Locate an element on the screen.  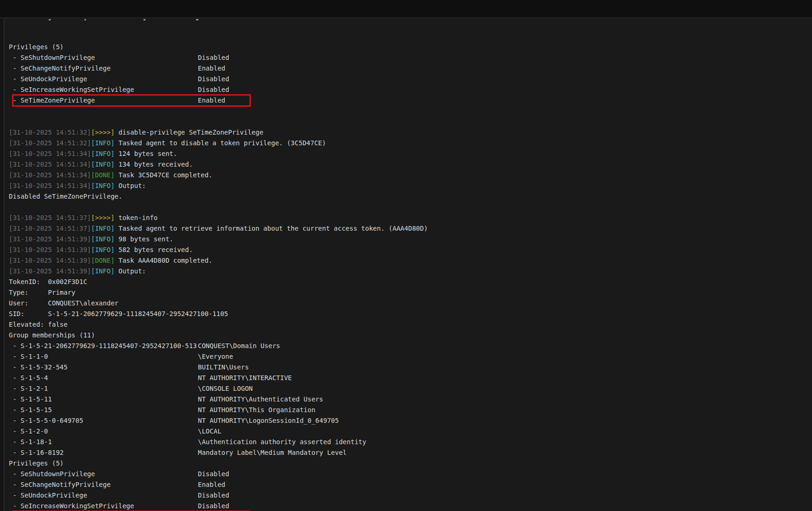
output-text: Disabled SeTimeZonePrivilege. is located at coordinates (65, 196).